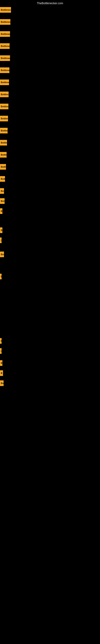 This screenshot has width=100, height=644. Describe the element at coordinates (3, 155) in the screenshot. I see `bottleneck-bar-13: Bottleneck re` at that location.